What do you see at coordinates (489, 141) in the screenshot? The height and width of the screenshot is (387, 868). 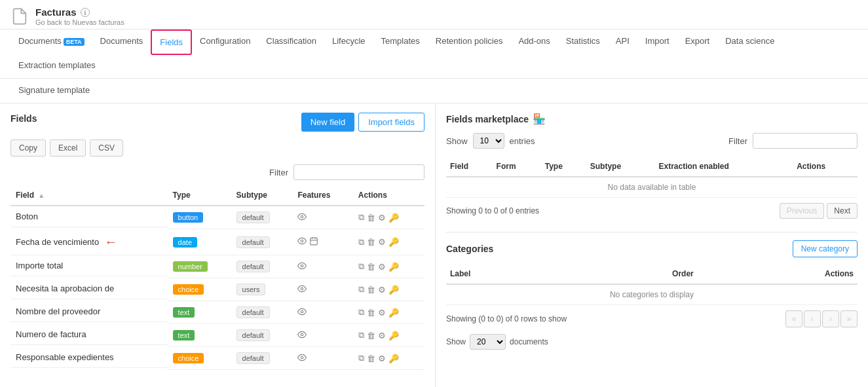 I see `marketplace-show-select: 10 25 50` at bounding box center [489, 141].